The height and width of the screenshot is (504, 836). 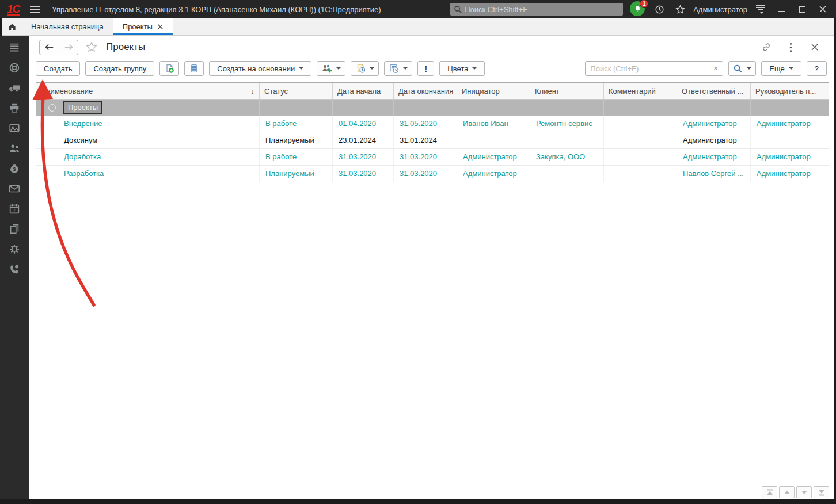 What do you see at coordinates (12, 26) in the screenshot?
I see `home-button` at bounding box center [12, 26].